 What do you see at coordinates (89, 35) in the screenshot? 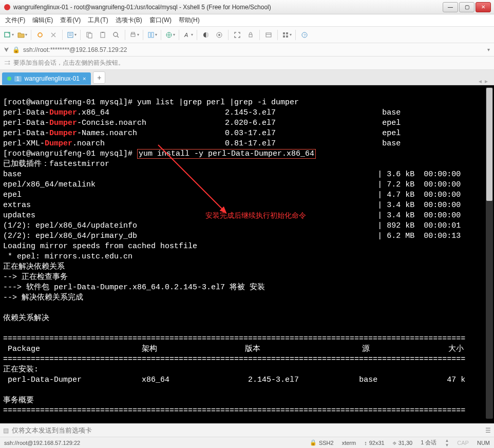
I see `copy-button` at bounding box center [89, 35].